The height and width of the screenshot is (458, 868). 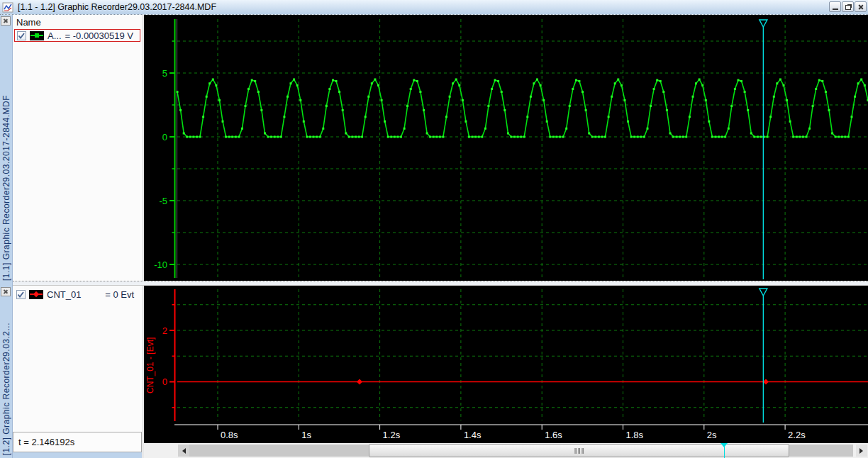 I want to click on time-tick-label: 1.2s, so click(x=391, y=435).